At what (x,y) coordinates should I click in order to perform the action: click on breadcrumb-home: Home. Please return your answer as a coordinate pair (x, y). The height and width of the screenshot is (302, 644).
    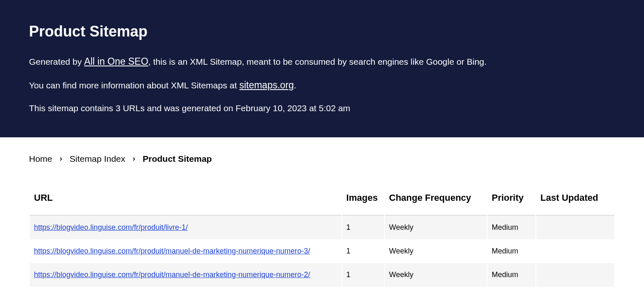
    Looking at the image, I should click on (41, 159).